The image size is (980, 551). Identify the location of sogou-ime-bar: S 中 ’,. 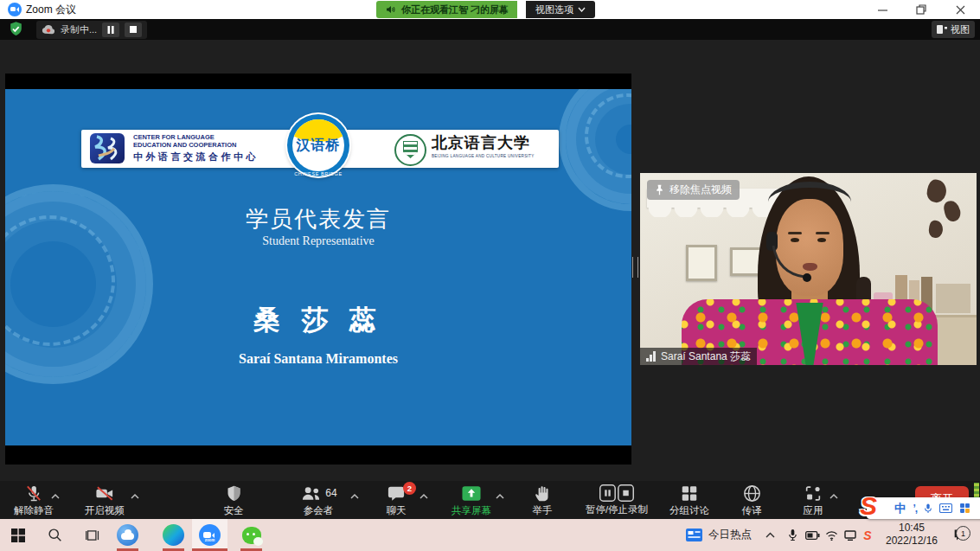
(924, 509).